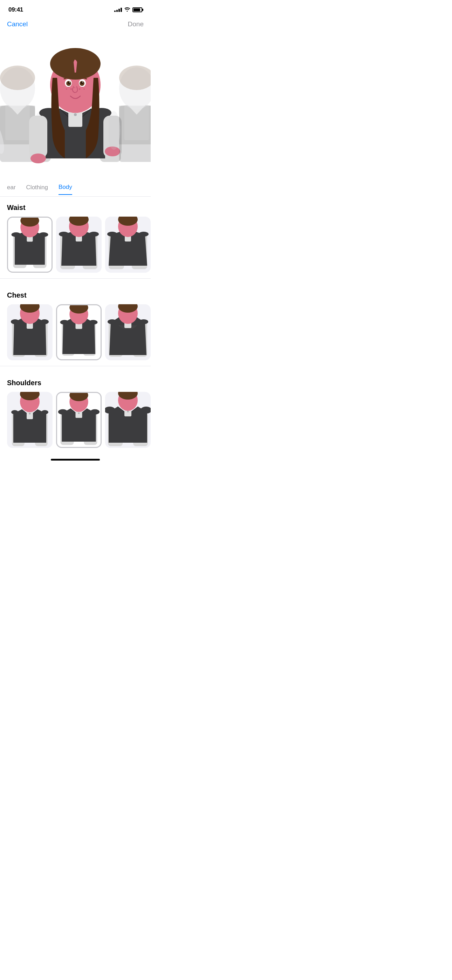  What do you see at coordinates (65, 189) in the screenshot?
I see `tab-body: Body` at bounding box center [65, 189].